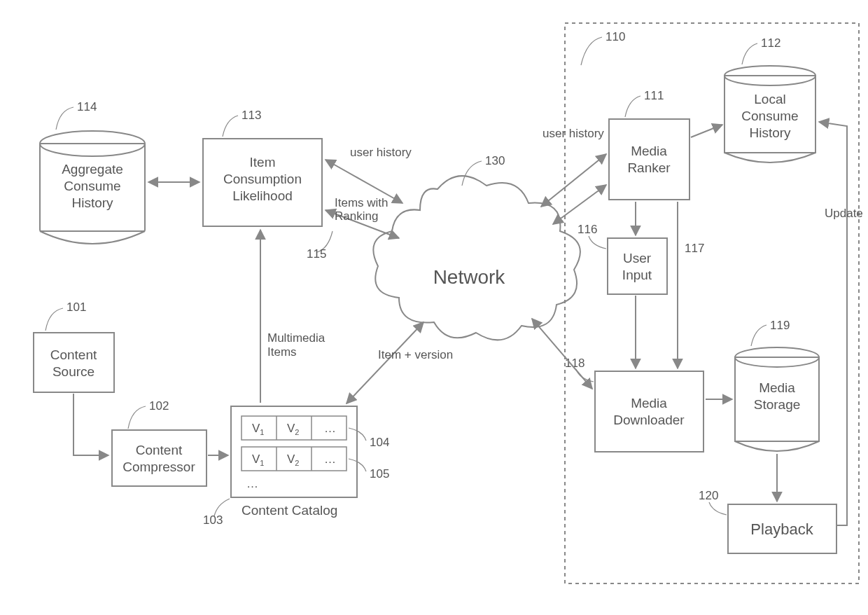  What do you see at coordinates (587, 230) in the screenshot?
I see `ref-116: 116` at bounding box center [587, 230].